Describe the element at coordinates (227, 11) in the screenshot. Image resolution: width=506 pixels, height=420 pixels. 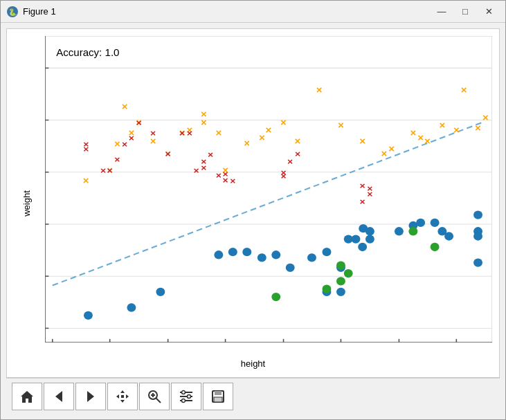
I see `window-title: Figure 1` at that location.